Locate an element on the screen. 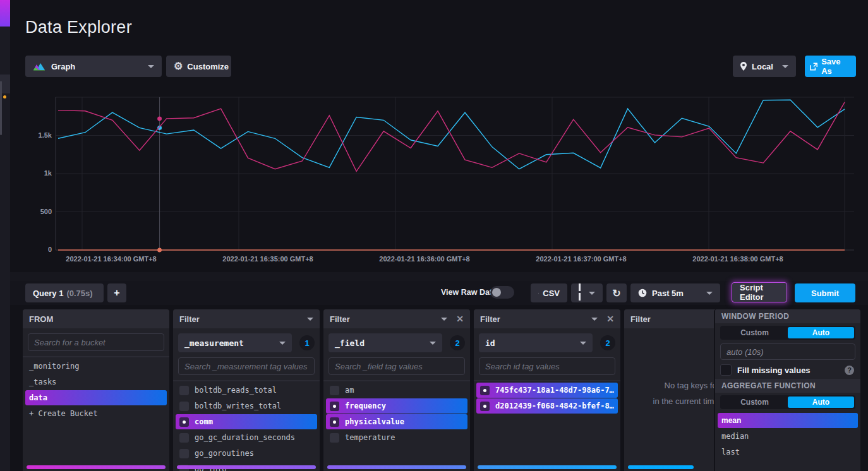 The width and height of the screenshot is (868, 471). nav-rail is located at coordinates (5, 236).